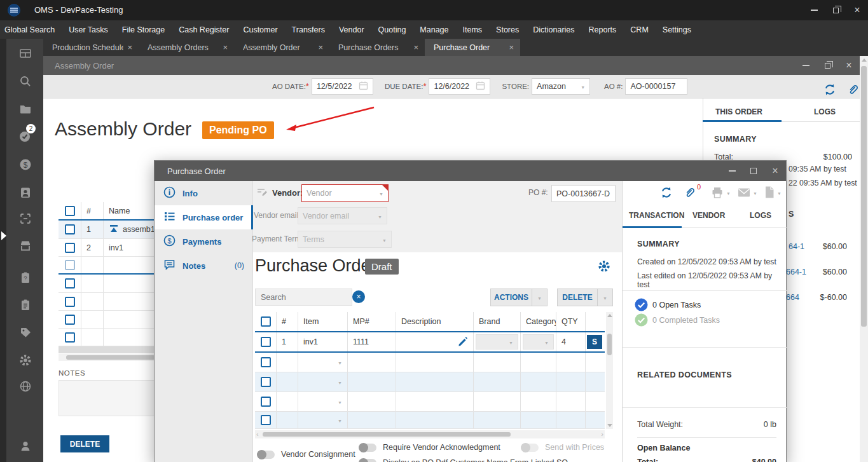 Image resolution: width=868 pixels, height=462 pixels. I want to click on window-minimize-button, so click(806, 65).